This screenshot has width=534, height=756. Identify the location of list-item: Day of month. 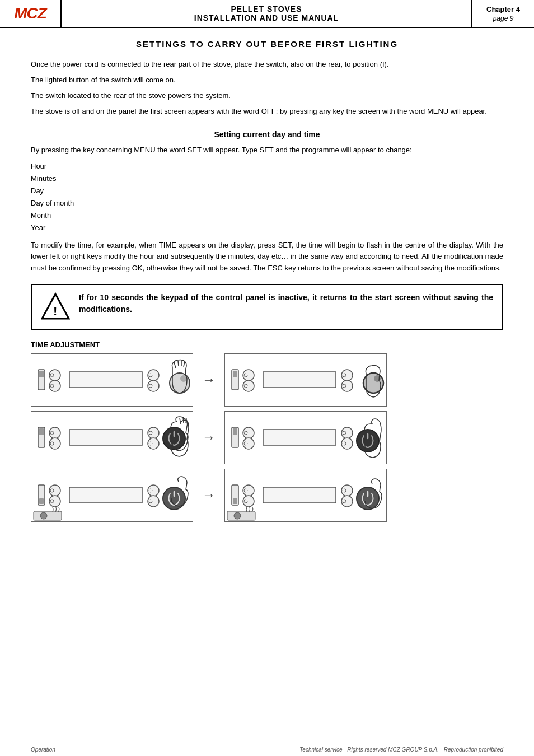
(267, 203).